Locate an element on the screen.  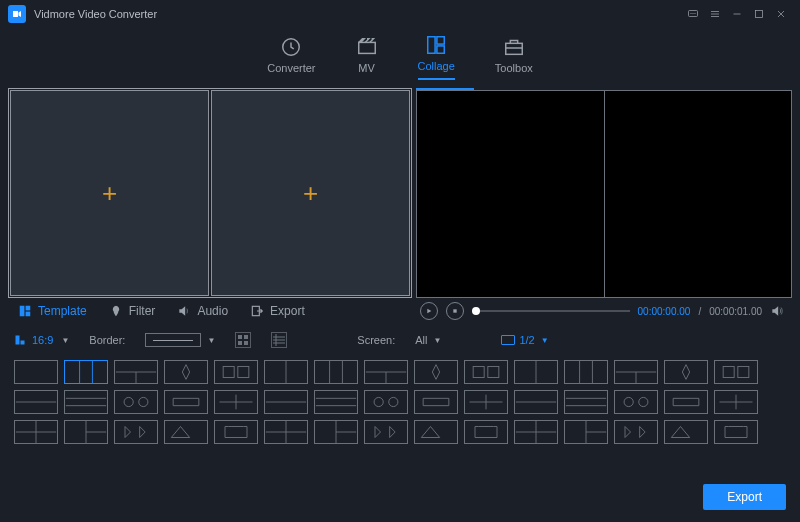
seek-handle is located at coordinates (476, 311).